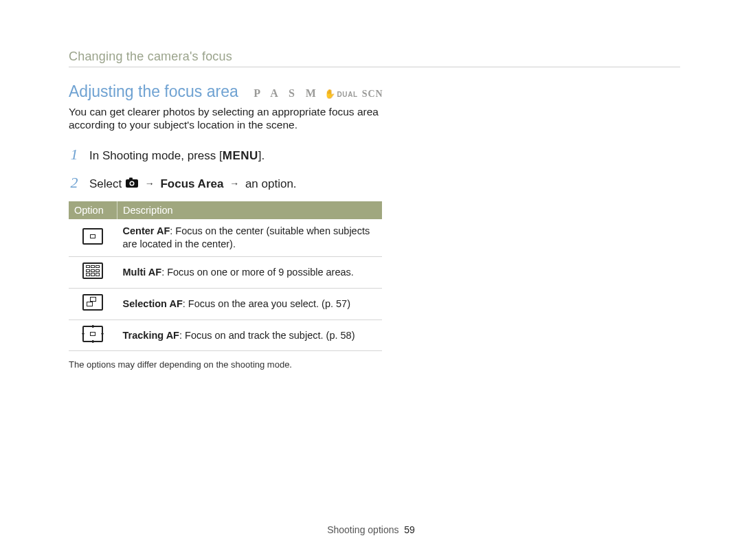 This screenshot has height=560, width=742. Describe the element at coordinates (74, 183) in the screenshot. I see `step-number: 2` at that location.